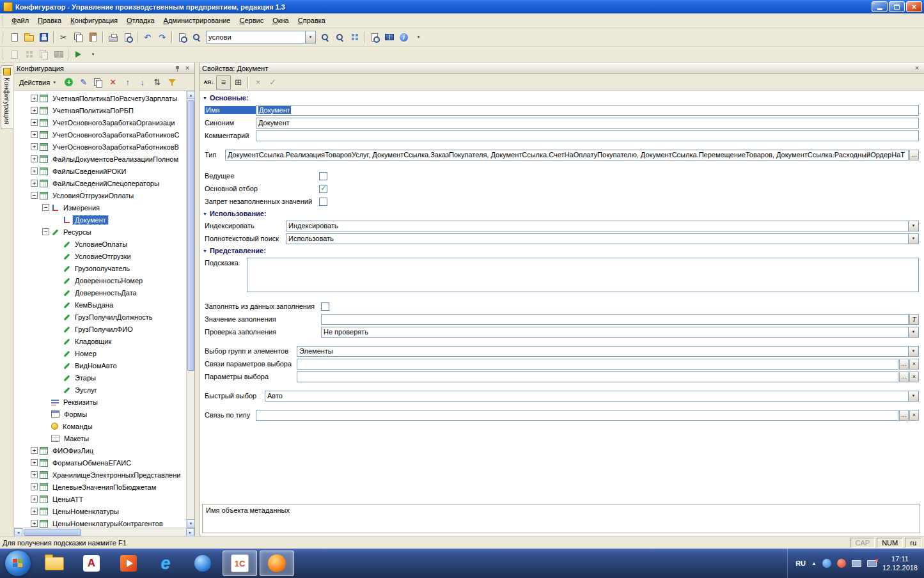  What do you see at coordinates (102, 463) in the screenshot?
I see `tree-item: +ФорматыОбменаЕГАИС` at bounding box center [102, 463].